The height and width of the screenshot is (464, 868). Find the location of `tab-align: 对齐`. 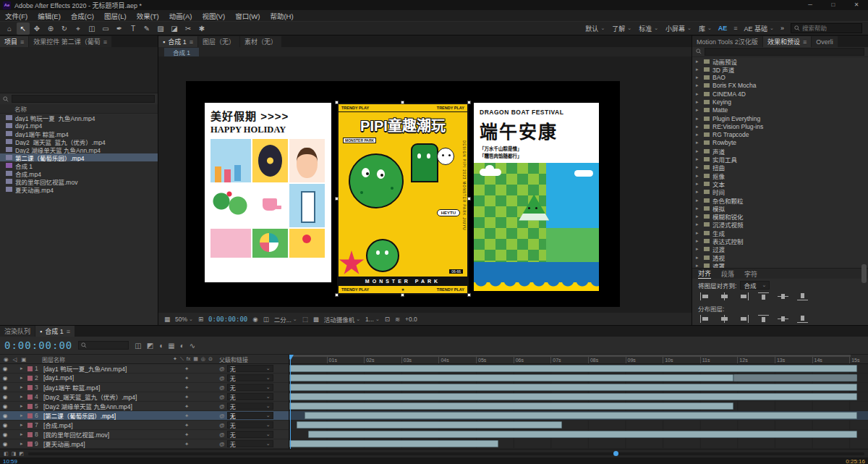

tab-align: 对齐 is located at coordinates (705, 274).